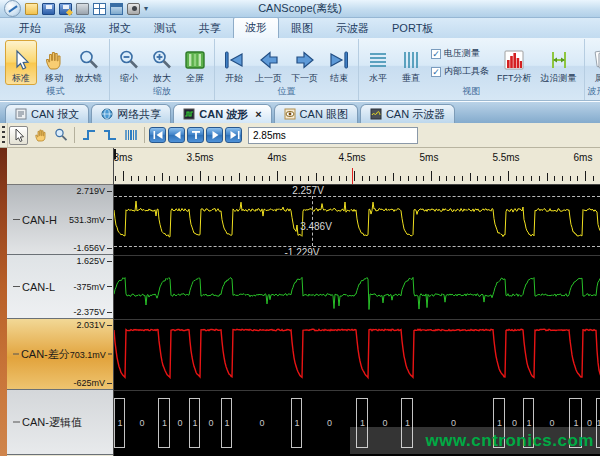  I want to click on doc-tab-网络共享: 网络共享, so click(131, 114).